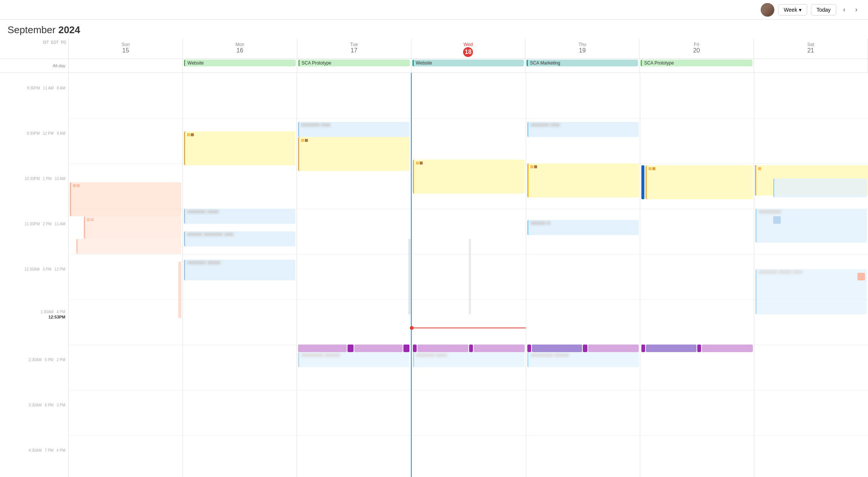 Image resolution: width=868 pixels, height=477 pixels. What do you see at coordinates (409, 277) in the screenshot?
I see `tue-divider` at bounding box center [409, 277].